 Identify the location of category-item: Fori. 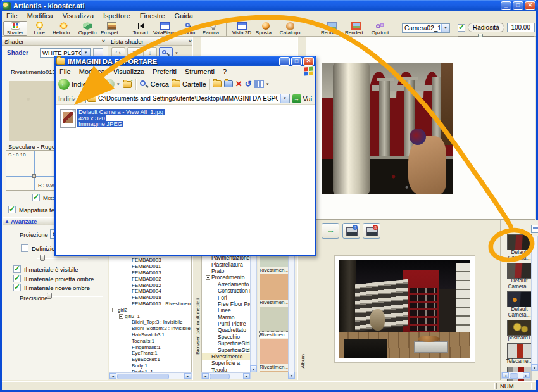
(226, 297).